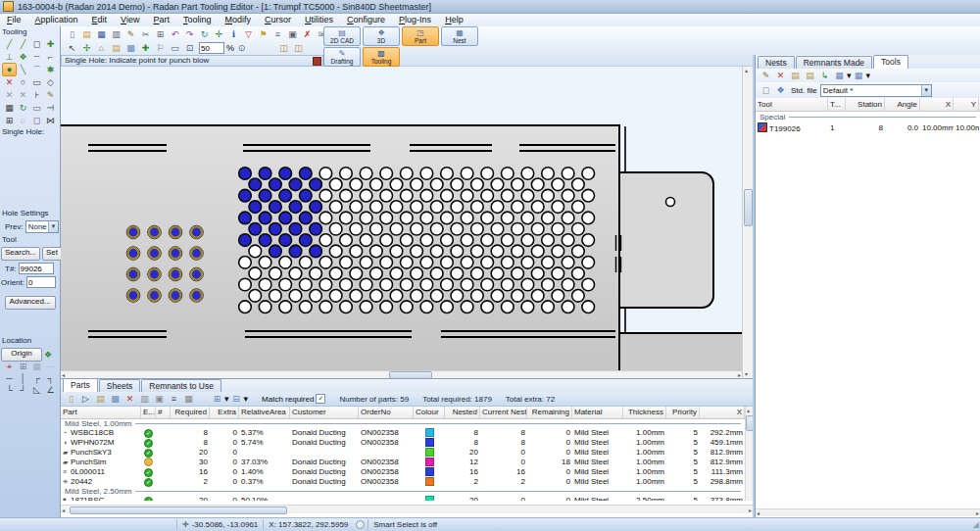  Describe the element at coordinates (749, 410) in the screenshot. I see `scroll-up-icon: ▴` at that location.